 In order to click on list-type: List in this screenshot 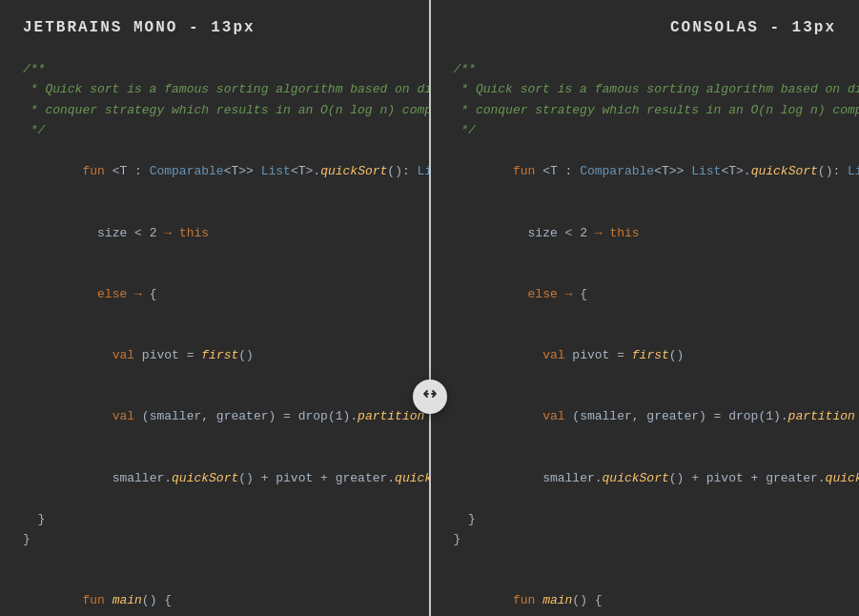, I will do `click(276, 172)`.